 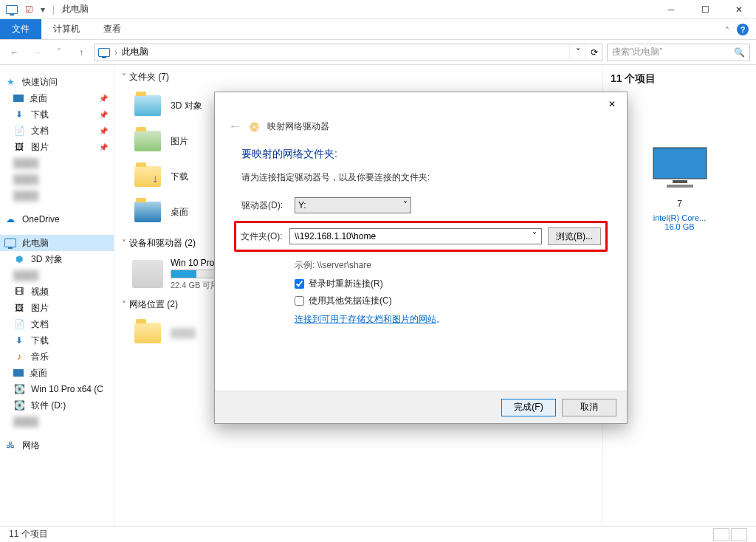 I want to click on sidebar-3d-objects: ⬢3D 对象, so click(x=57, y=259).